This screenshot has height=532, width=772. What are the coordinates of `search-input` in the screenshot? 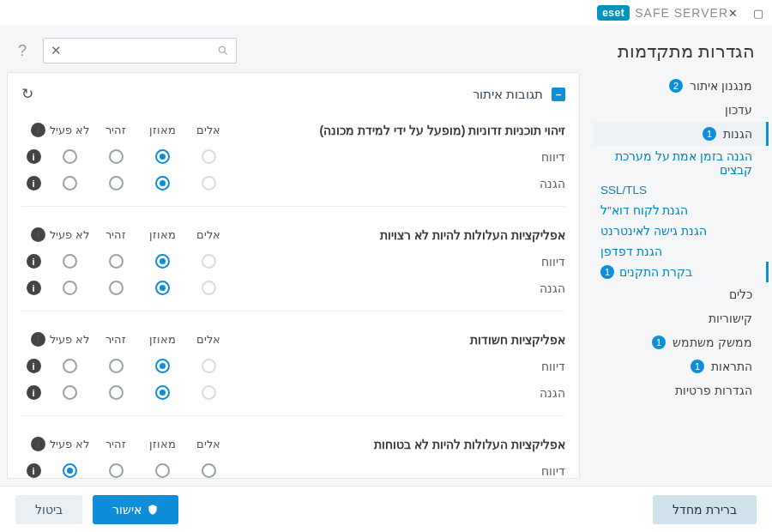 It's located at (139, 51).